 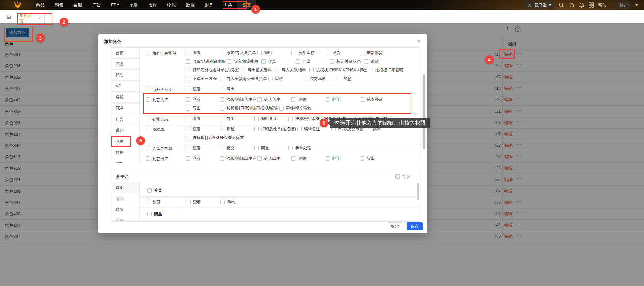 What do you see at coordinates (539, 5) in the screenshot?
I see `store-selector: a 亚马逊` at bounding box center [539, 5].